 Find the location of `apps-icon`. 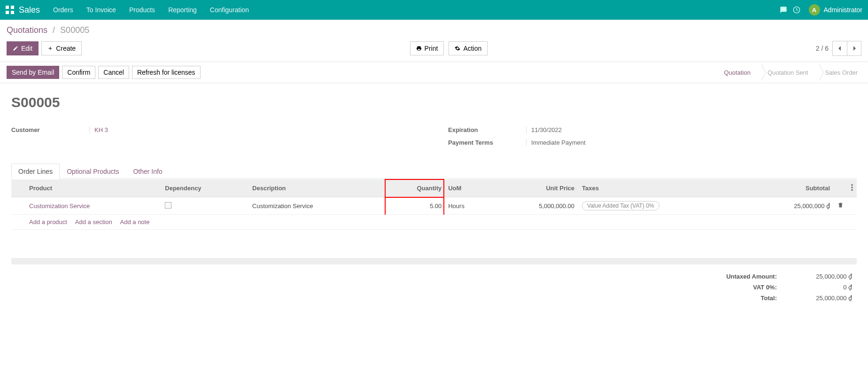

apps-icon is located at coordinates (10, 10).